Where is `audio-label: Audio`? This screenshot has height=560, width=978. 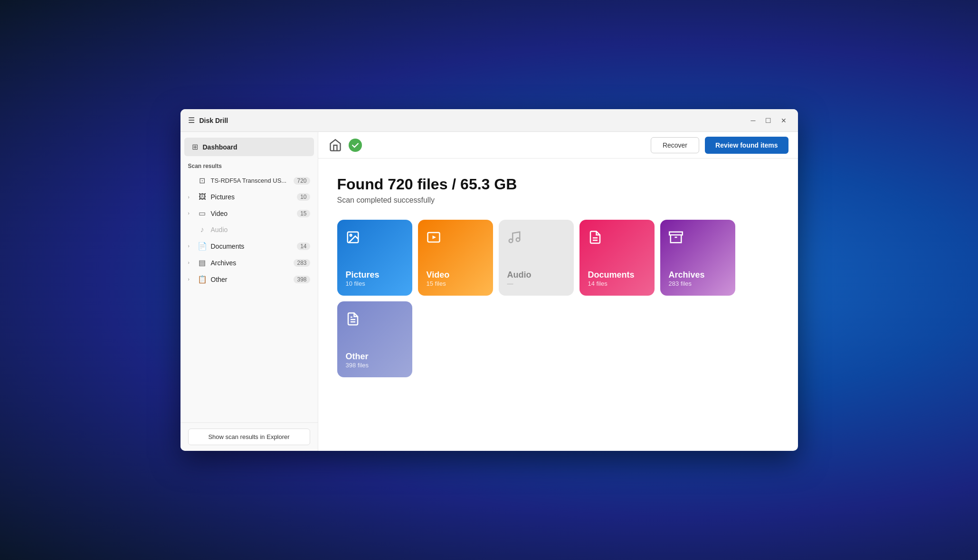 audio-label: Audio is located at coordinates (260, 230).